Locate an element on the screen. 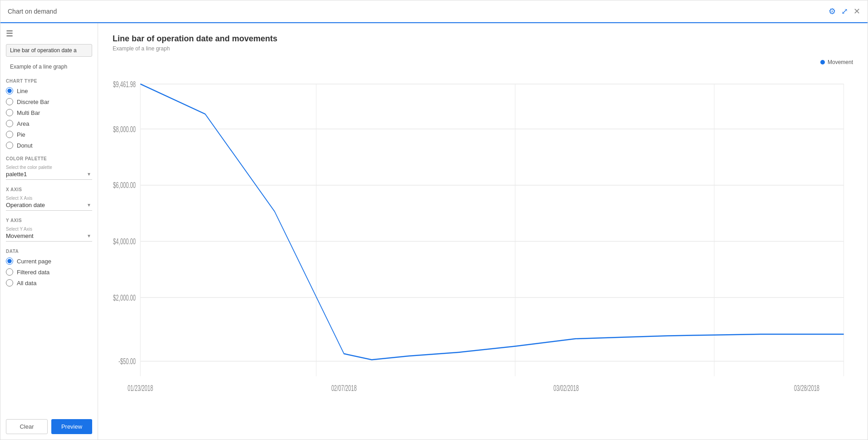 This screenshot has width=868, height=440. data-all: All data is located at coordinates (49, 283).